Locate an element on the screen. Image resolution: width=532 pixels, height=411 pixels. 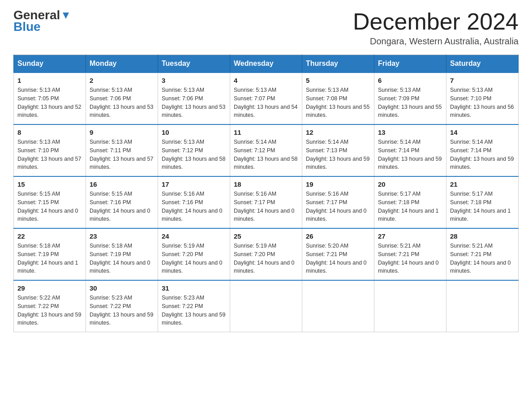
calendar-cell: 22Sunrise: 5:18 AMSunset: 7:19 PMDayligh… is located at coordinates (50, 254).